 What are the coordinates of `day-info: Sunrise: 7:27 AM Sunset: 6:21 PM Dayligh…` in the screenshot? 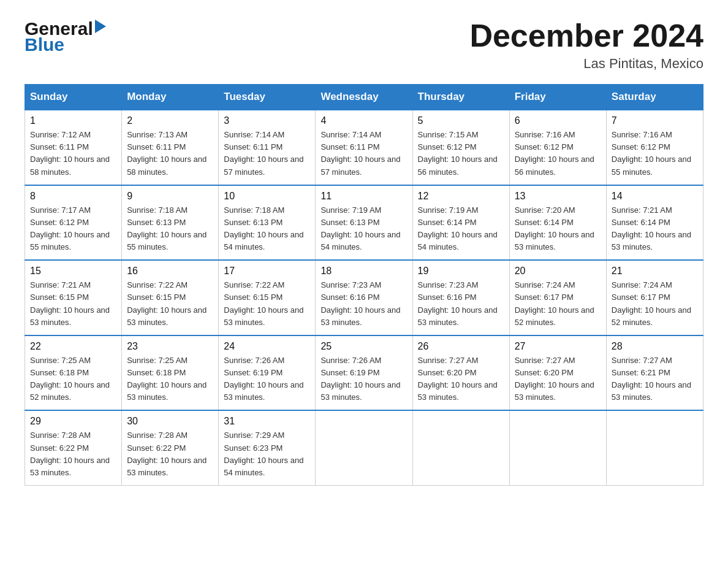 It's located at (654, 379).